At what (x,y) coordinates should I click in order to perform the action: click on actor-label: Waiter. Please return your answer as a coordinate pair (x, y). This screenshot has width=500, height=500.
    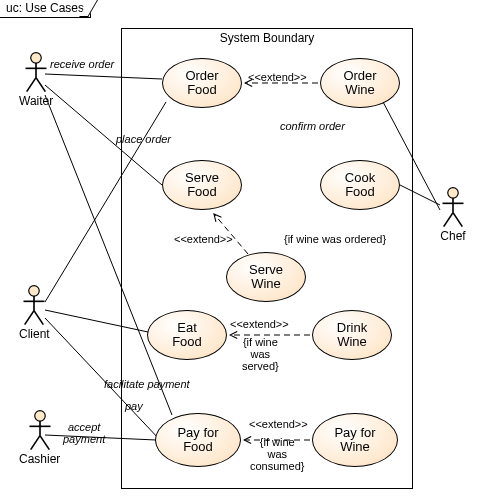
    Looking at the image, I should click on (36, 101).